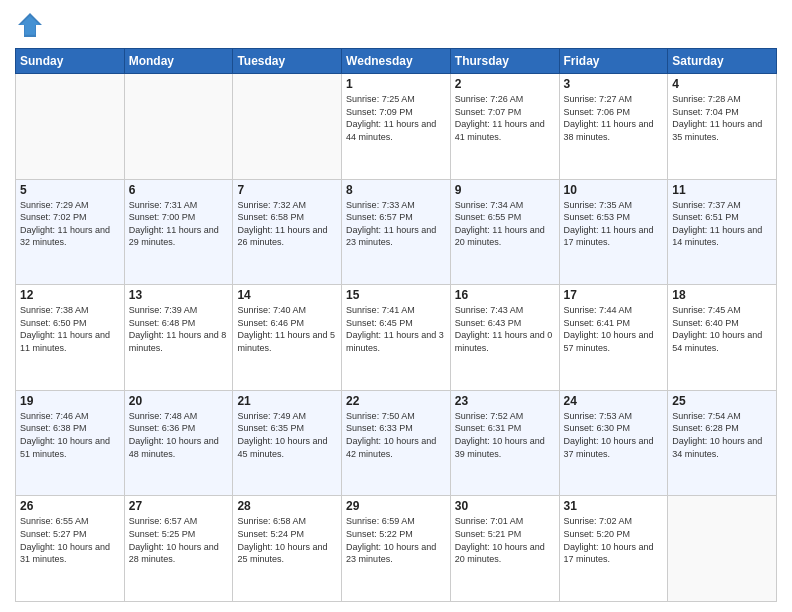 This screenshot has width=792, height=612. Describe the element at coordinates (614, 62) in the screenshot. I see `weekday-header-friday: Friday` at that location.